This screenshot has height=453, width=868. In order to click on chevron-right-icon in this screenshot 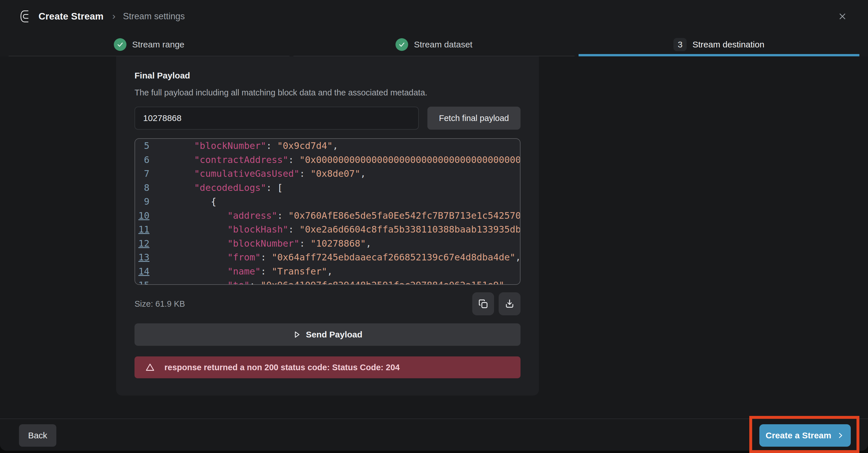, I will do `click(840, 435)`.